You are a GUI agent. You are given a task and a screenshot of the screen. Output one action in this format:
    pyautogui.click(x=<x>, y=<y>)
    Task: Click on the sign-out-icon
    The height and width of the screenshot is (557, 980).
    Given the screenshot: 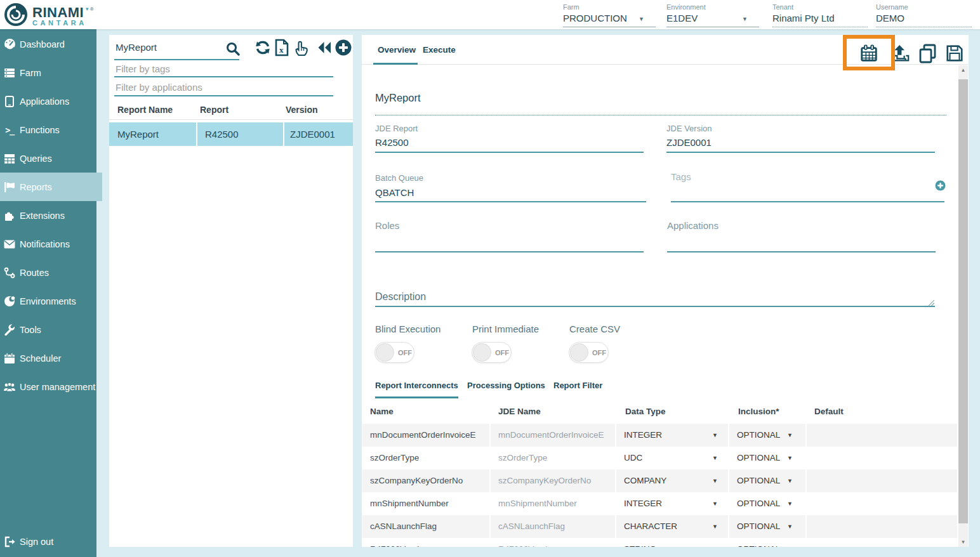 What is the action you would take?
    pyautogui.click(x=10, y=542)
    